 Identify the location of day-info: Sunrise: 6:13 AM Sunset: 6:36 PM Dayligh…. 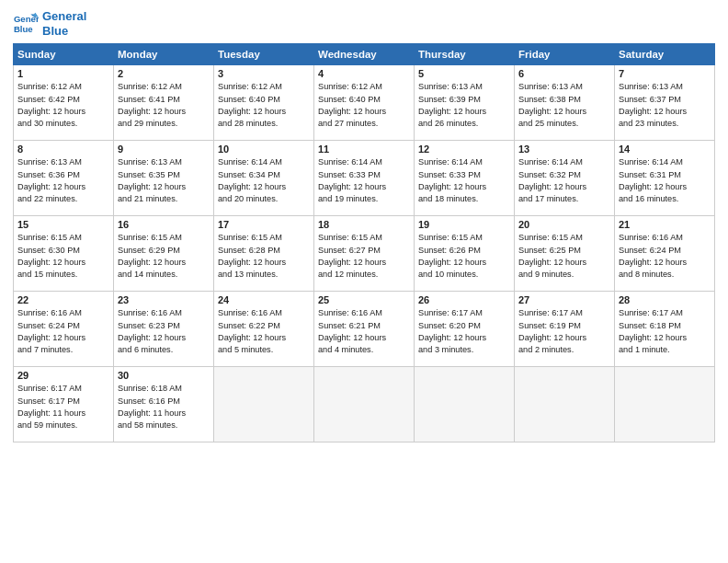
(63, 180).